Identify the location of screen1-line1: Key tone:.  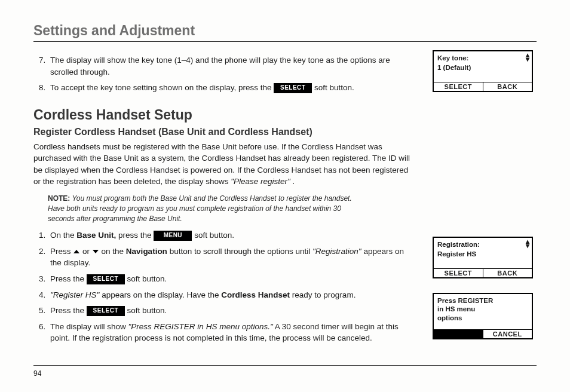
(483, 59).